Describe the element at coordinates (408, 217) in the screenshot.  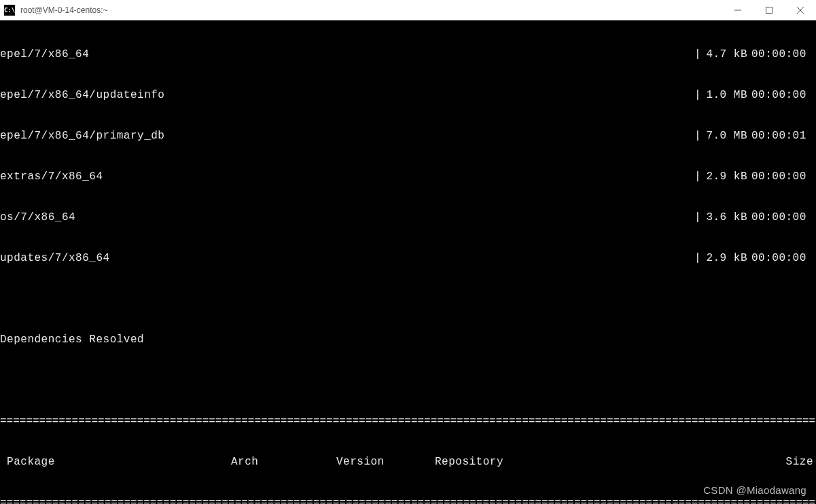
I see `repo-row: os/7/x86_64|3.6 kB00:00:00` at that location.